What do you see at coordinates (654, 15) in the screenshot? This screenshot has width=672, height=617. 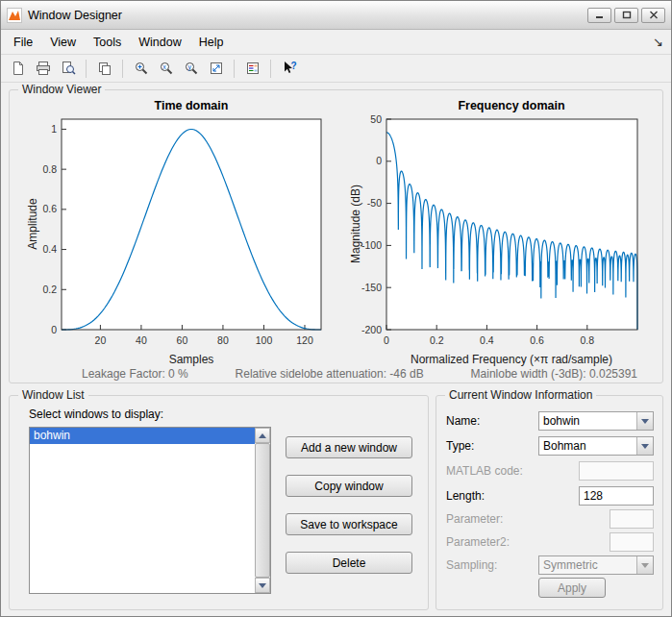 I see `close-button` at bounding box center [654, 15].